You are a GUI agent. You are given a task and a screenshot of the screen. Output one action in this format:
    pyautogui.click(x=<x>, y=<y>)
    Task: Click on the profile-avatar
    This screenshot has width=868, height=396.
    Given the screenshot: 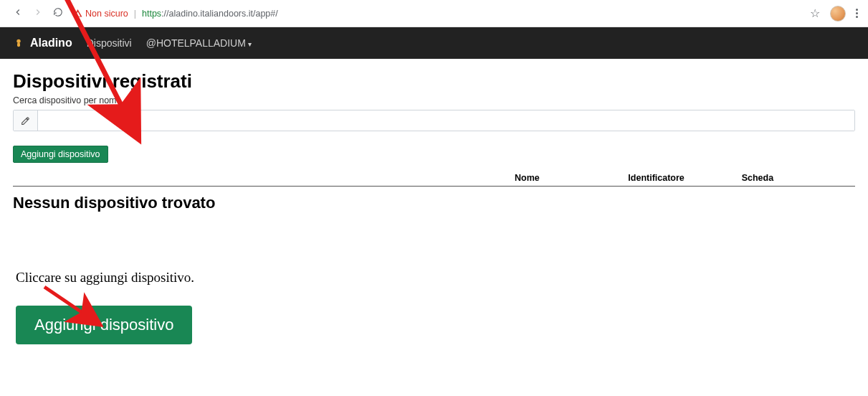 What is the action you would take?
    pyautogui.click(x=838, y=14)
    